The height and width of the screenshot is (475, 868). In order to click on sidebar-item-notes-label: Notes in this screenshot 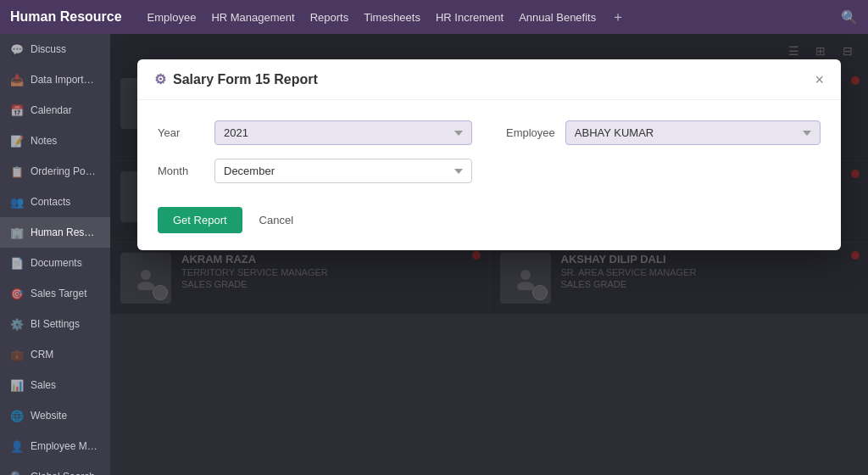, I will do `click(44, 141)`.